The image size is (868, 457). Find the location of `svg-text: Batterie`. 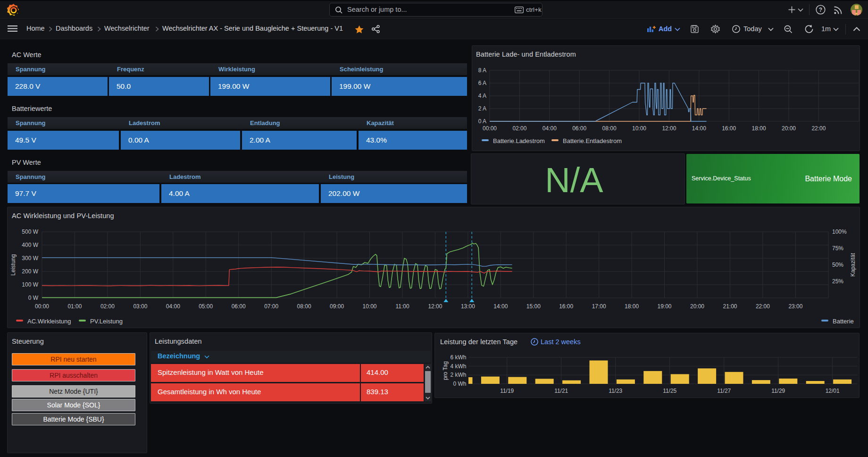

svg-text: Batterie is located at coordinates (843, 321).